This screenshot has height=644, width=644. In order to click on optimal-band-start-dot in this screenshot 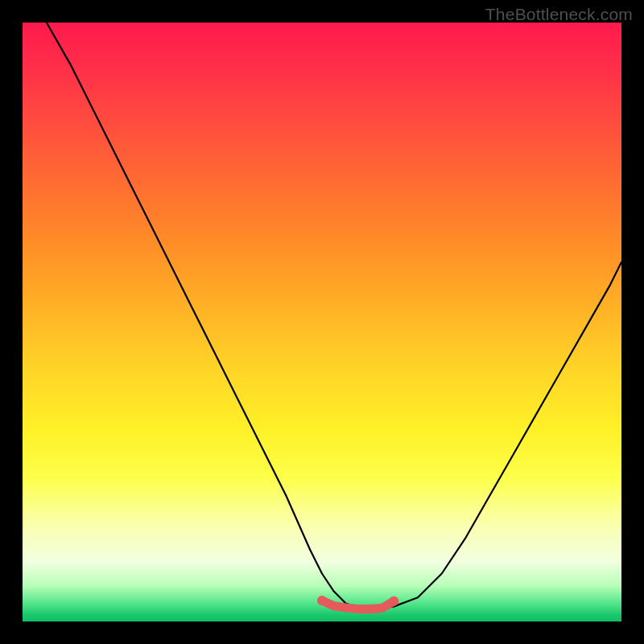, I will do `click(322, 601)`.